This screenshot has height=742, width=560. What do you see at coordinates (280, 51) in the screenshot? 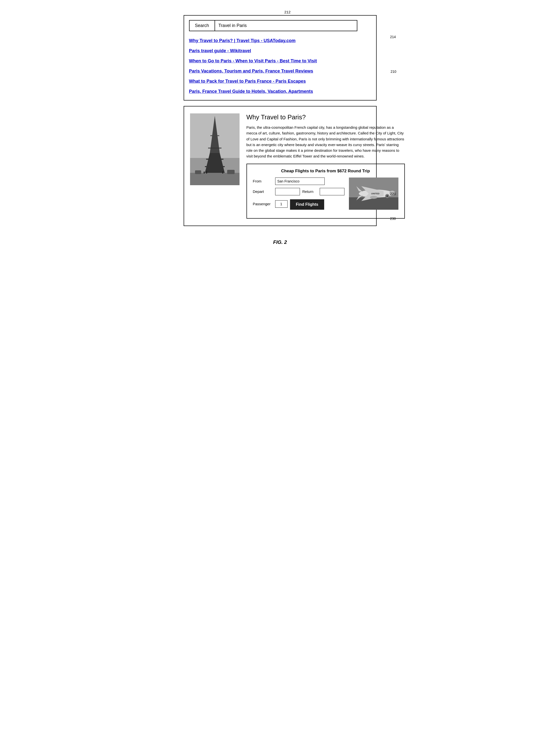
I see `search-result-2: Paris travel guide - Wikitravel` at bounding box center [280, 51].